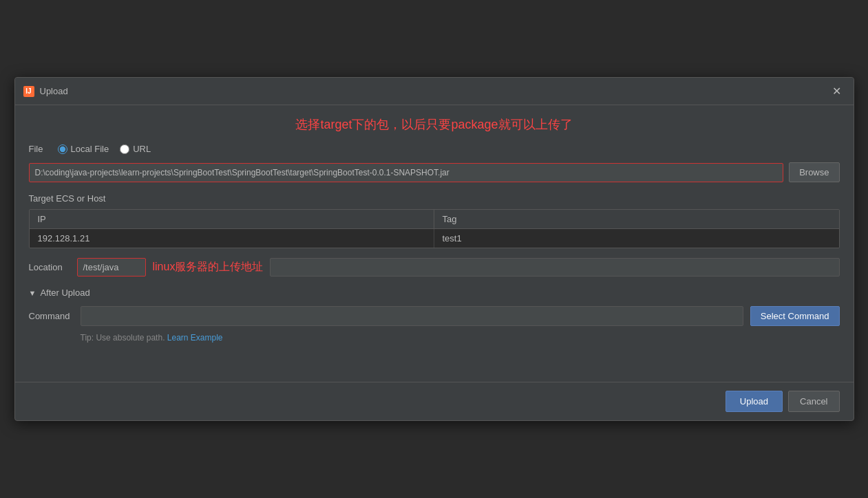  I want to click on file-path-input, so click(406, 173).